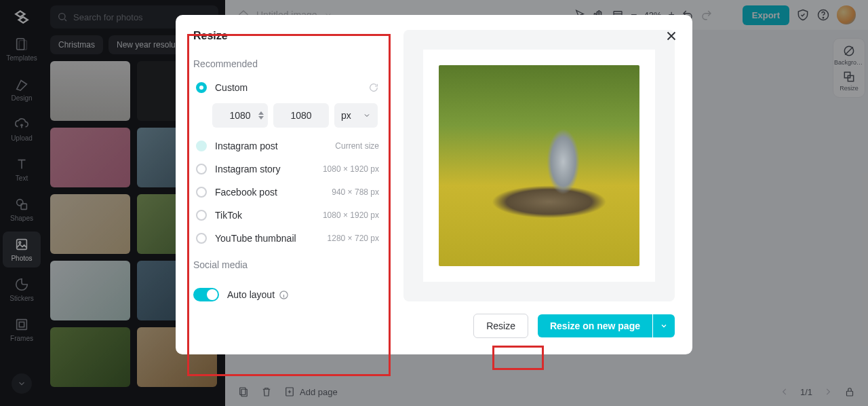 The image size is (868, 406). Describe the element at coordinates (301, 115) in the screenshot. I see `height-value: 1080` at that location.